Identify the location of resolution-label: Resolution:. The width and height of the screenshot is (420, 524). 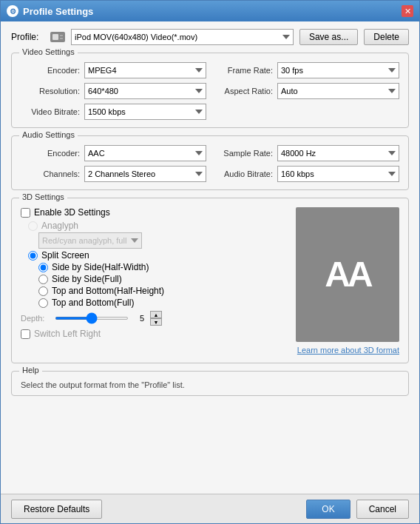
(50, 91).